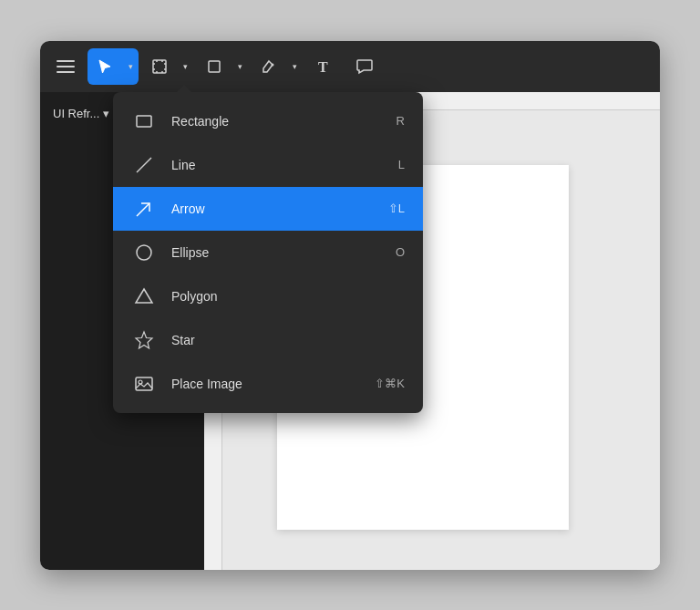 The width and height of the screenshot is (700, 610). Describe the element at coordinates (66, 67) in the screenshot. I see `hamburger-icon` at that location.